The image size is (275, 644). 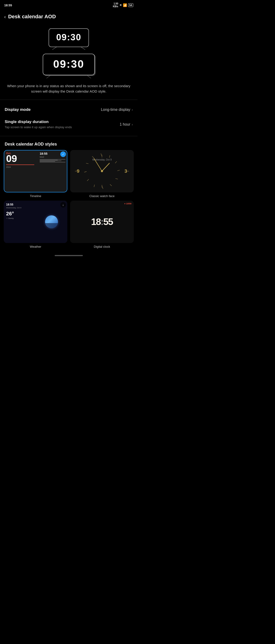 What do you see at coordinates (8, 5) in the screenshot?
I see `status-time: 18:55` at bounding box center [8, 5].